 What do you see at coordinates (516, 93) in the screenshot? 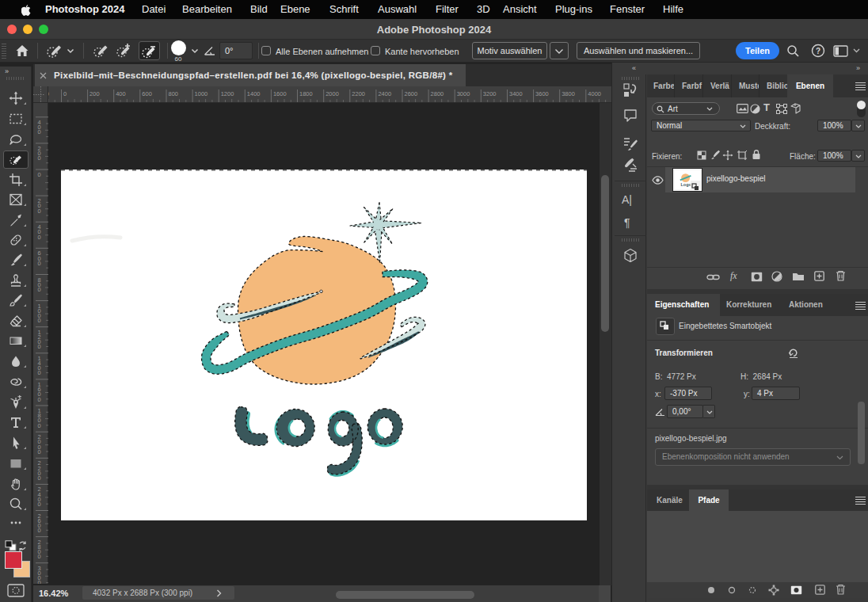
I see `svg-text: 3400` at bounding box center [516, 93].